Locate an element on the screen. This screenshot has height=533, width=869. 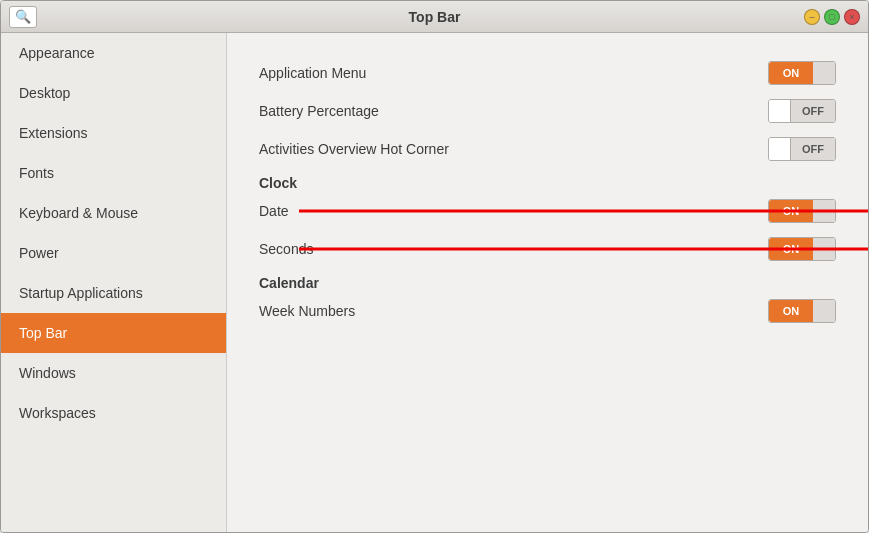
battery-percentage-row: Battery Percentage OFF is located at coordinates (548, 111).